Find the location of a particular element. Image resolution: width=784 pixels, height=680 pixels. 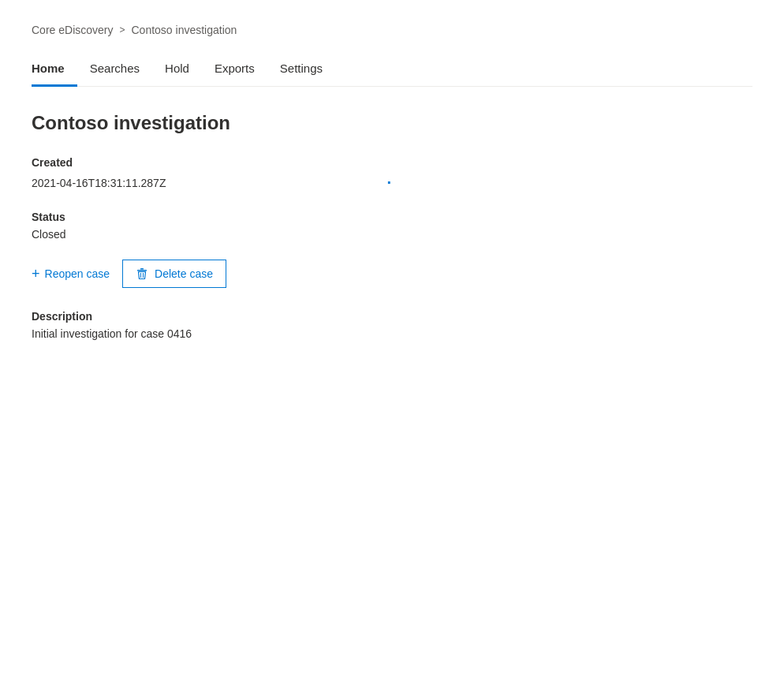

tab-searches: Searches is located at coordinates (115, 69).